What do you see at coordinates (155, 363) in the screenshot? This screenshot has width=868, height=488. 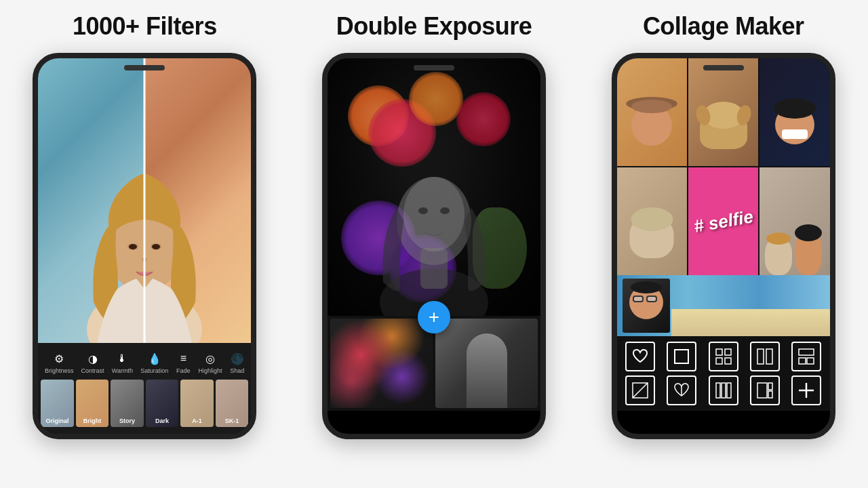 I see `saturation-tool: 💧 Saturation` at bounding box center [155, 363].